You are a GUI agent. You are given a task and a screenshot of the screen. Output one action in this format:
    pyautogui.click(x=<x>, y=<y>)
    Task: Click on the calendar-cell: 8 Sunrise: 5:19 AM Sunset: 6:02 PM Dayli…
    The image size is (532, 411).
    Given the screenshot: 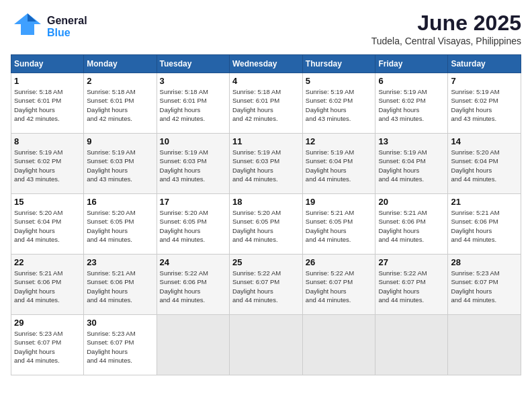 What is the action you would take?
    pyautogui.click(x=48, y=164)
    